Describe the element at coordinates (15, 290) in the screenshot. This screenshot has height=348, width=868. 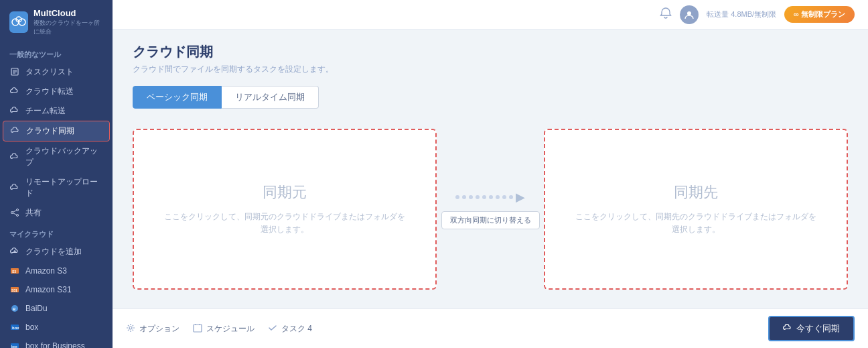
I see `svg-text: S31` at that location.